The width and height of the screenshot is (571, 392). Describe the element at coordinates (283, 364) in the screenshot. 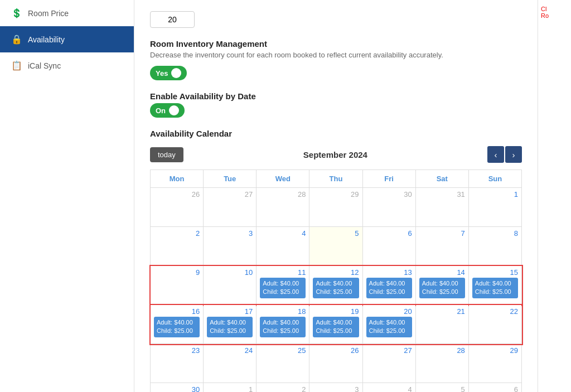

I see `calendar-day: 25` at that location.